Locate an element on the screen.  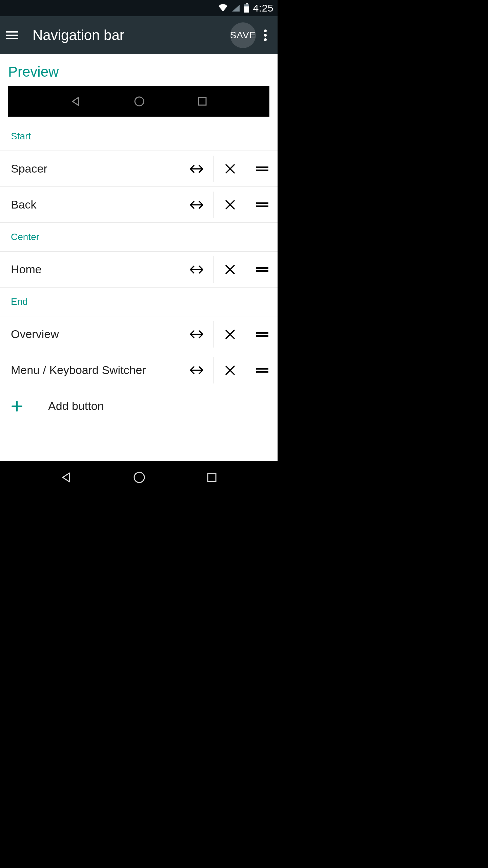
navbar-preview is located at coordinates (139, 101).